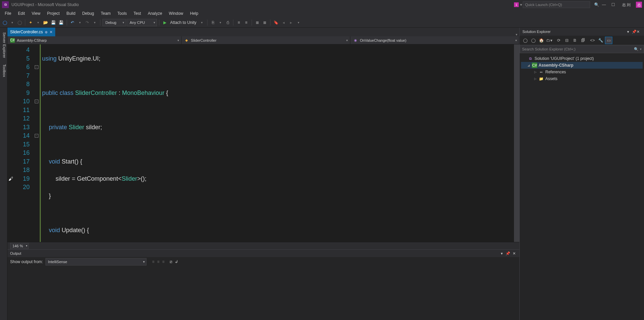 This screenshot has width=644, height=320. I want to click on user-badge: 志, so click(639, 5).